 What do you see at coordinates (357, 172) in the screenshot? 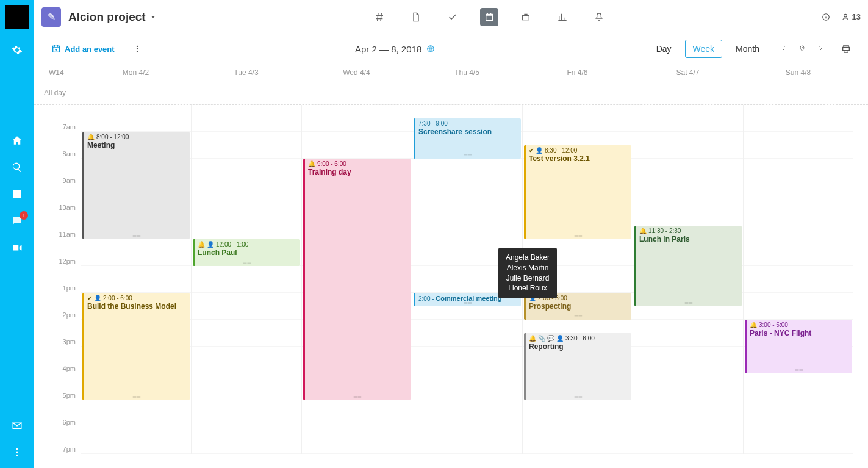
I see `event-title: Training day` at bounding box center [357, 172].